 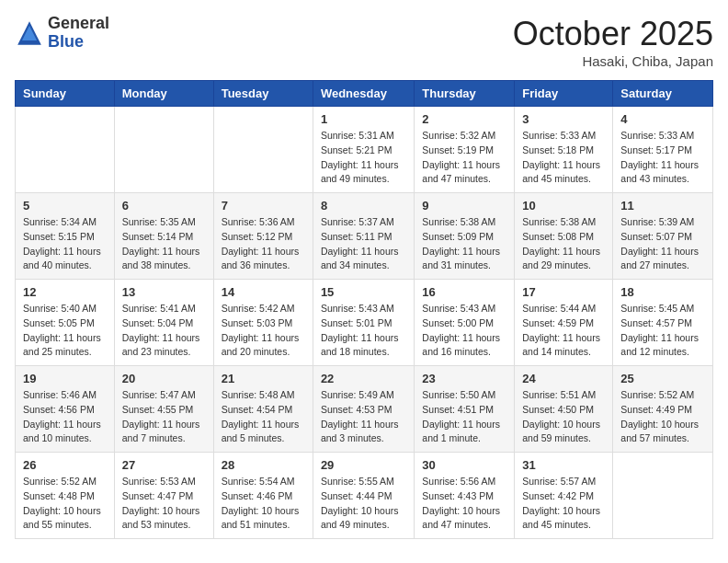 What do you see at coordinates (29, 33) in the screenshot?
I see `logo-icon` at bounding box center [29, 33].